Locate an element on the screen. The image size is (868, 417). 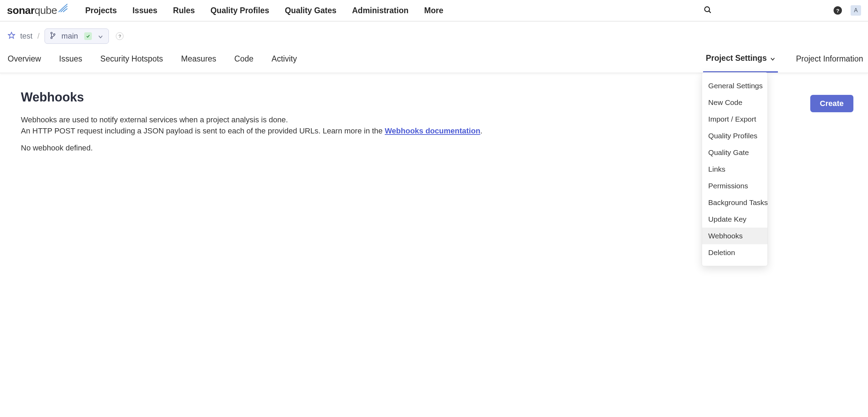
menu-background-tasks: Background Tasks is located at coordinates (735, 203).